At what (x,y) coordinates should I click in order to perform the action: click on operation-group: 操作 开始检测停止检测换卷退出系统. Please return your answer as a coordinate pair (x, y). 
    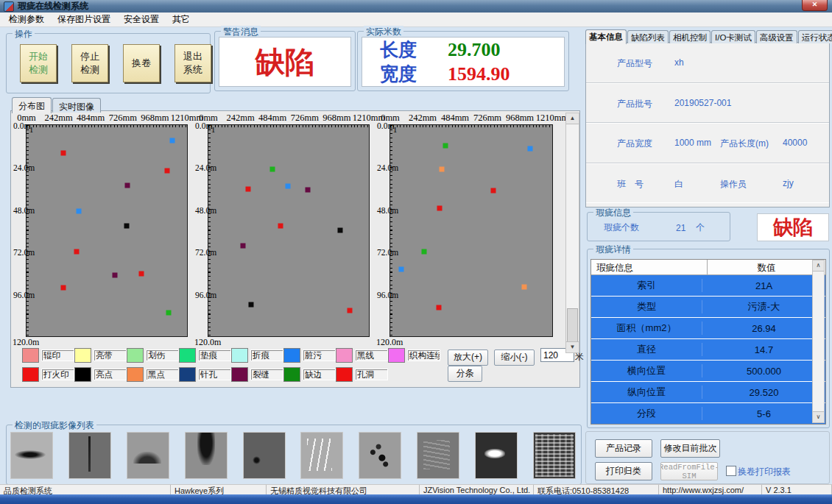
    Looking at the image, I should click on (108, 63).